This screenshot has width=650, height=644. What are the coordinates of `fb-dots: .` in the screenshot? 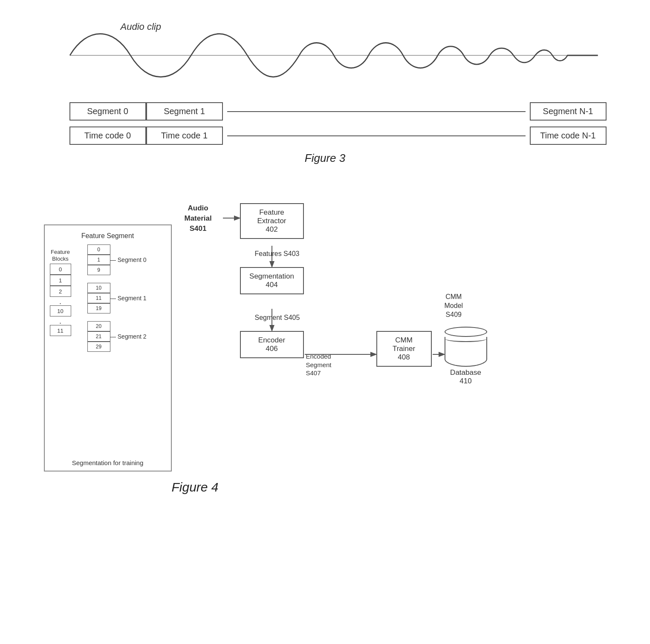 It's located at (61, 301).